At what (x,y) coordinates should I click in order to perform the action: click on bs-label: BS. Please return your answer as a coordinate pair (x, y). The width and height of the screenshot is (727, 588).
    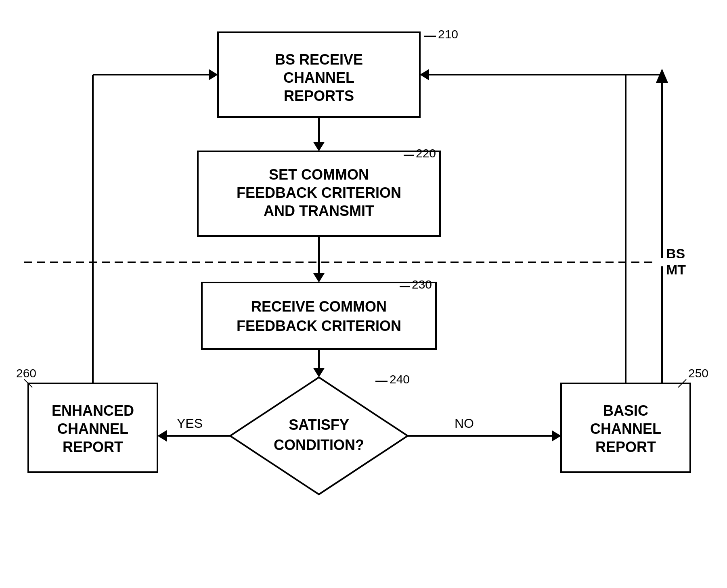
    Looking at the image, I should click on (676, 253).